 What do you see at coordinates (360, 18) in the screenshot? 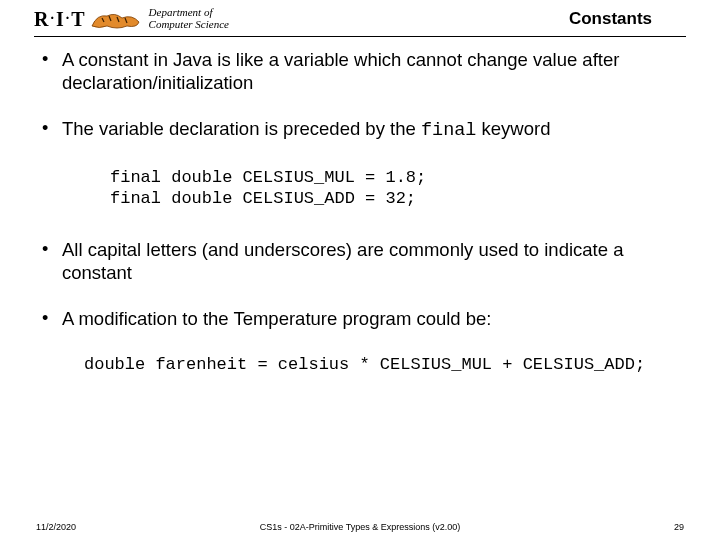
I see `slide-header: R·I·T Department of Computer Science Con…` at bounding box center [360, 18].